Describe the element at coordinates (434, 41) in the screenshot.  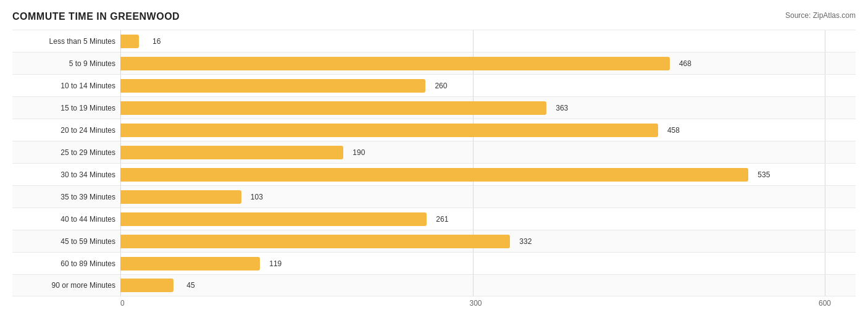
I see `bar-row: Less than 5 Minutes16` at that location.